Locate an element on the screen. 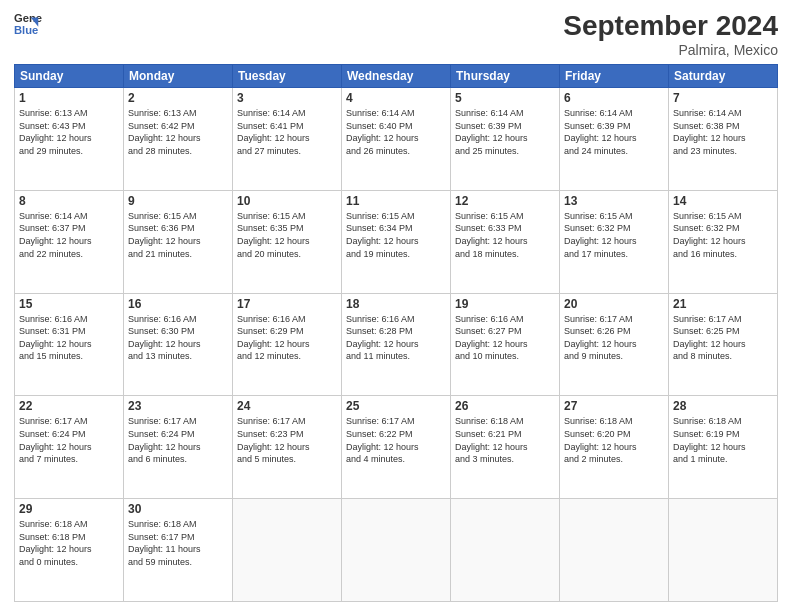 The image size is (792, 612). header-tuesday: Tuesday is located at coordinates (288, 76).